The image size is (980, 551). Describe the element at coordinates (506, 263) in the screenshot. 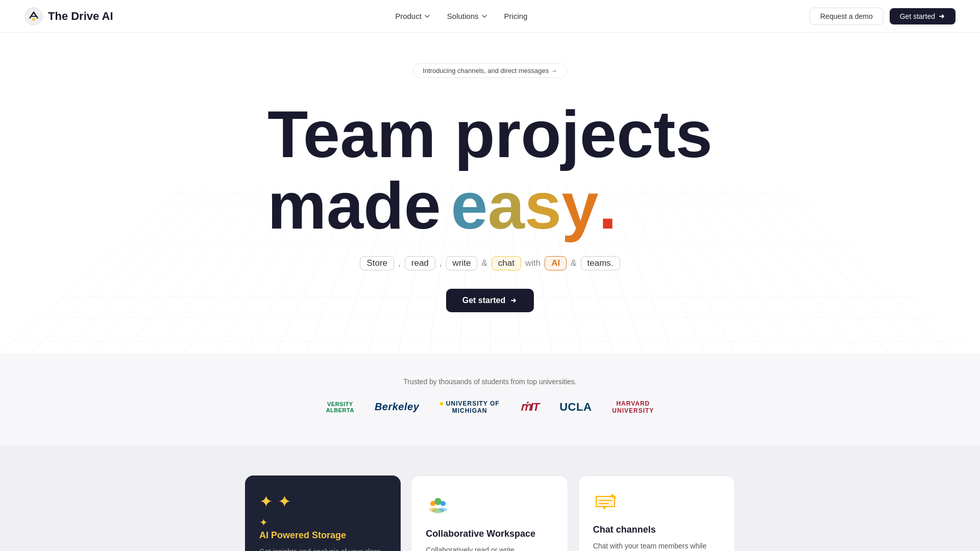

I see `tag-chat: chat` at that location.